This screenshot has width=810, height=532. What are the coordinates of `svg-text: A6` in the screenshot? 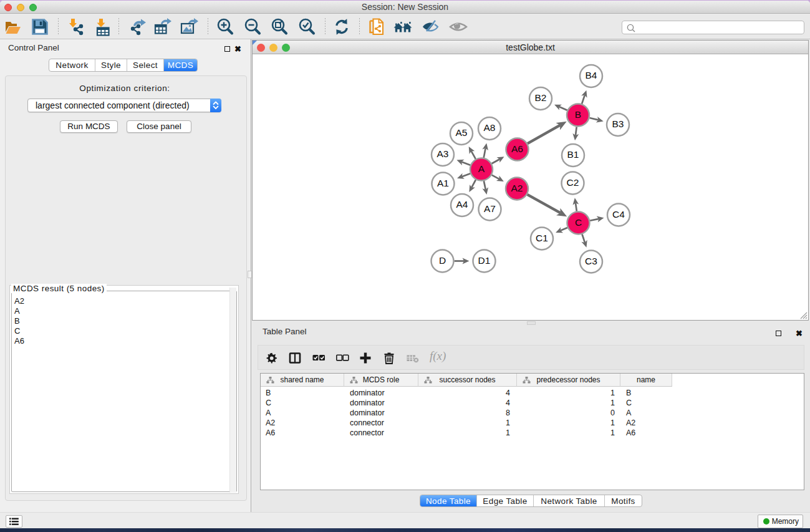 It's located at (518, 148).